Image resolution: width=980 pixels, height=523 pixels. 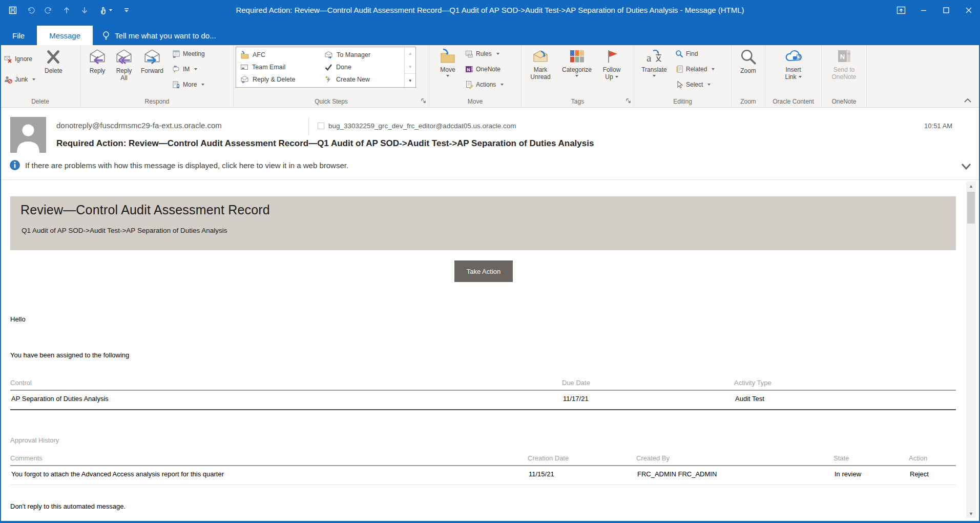 I want to click on redo-icon, so click(x=49, y=10).